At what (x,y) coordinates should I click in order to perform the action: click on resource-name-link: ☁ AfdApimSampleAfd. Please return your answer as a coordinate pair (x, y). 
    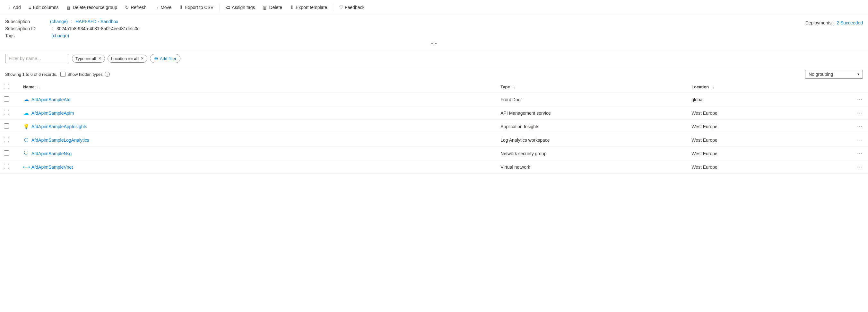
    Looking at the image, I should click on (258, 100).